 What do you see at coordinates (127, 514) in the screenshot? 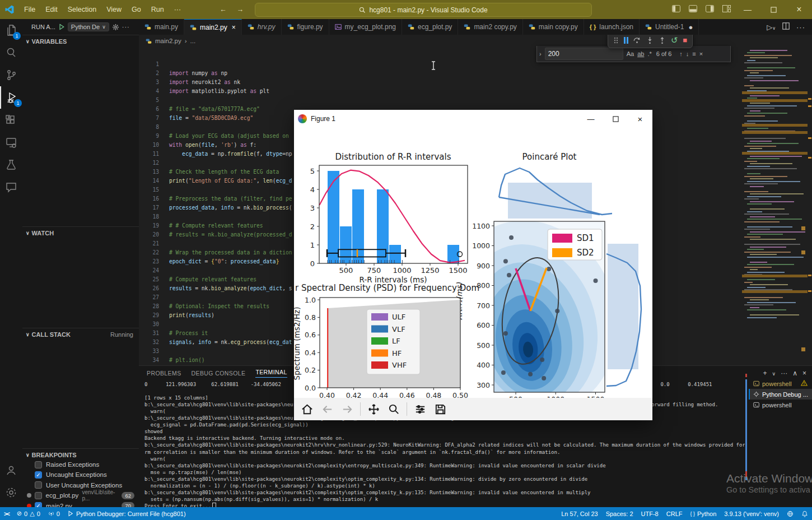
I see `debug-status: Python Debugger: Current File (hcg801)` at bounding box center [127, 514].